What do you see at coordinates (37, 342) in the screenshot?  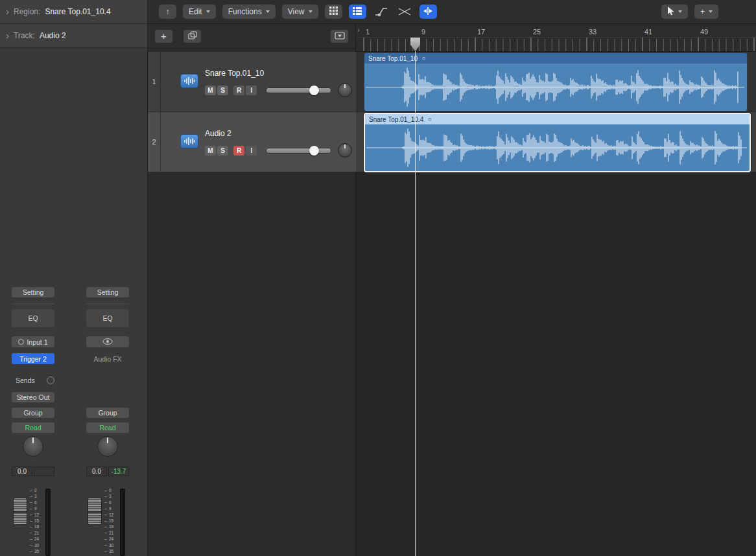 I see `input-slot-label: Input 1` at bounding box center [37, 342].